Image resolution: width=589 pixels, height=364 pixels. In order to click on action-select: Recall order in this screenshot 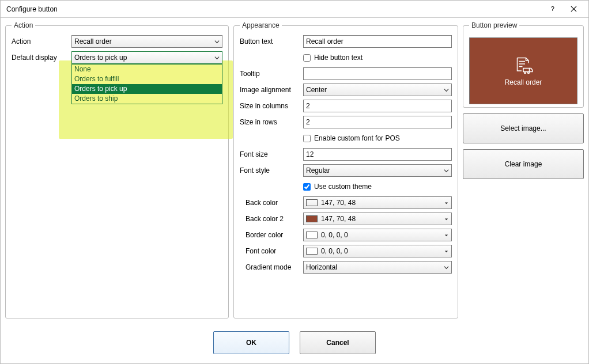, I will do `click(147, 41)`.